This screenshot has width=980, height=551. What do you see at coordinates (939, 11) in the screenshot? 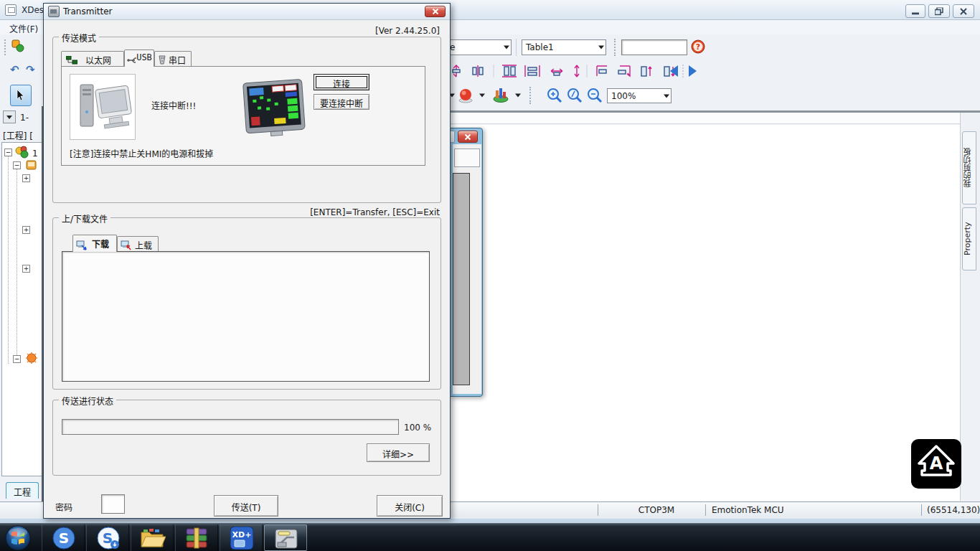
I see `app-restore-button` at bounding box center [939, 11].